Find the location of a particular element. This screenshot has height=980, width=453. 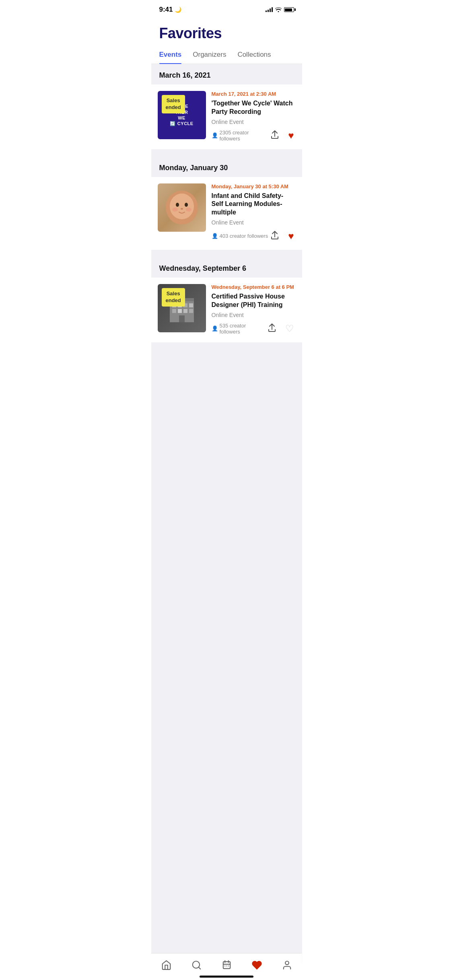

battery-icon is located at coordinates (289, 10).